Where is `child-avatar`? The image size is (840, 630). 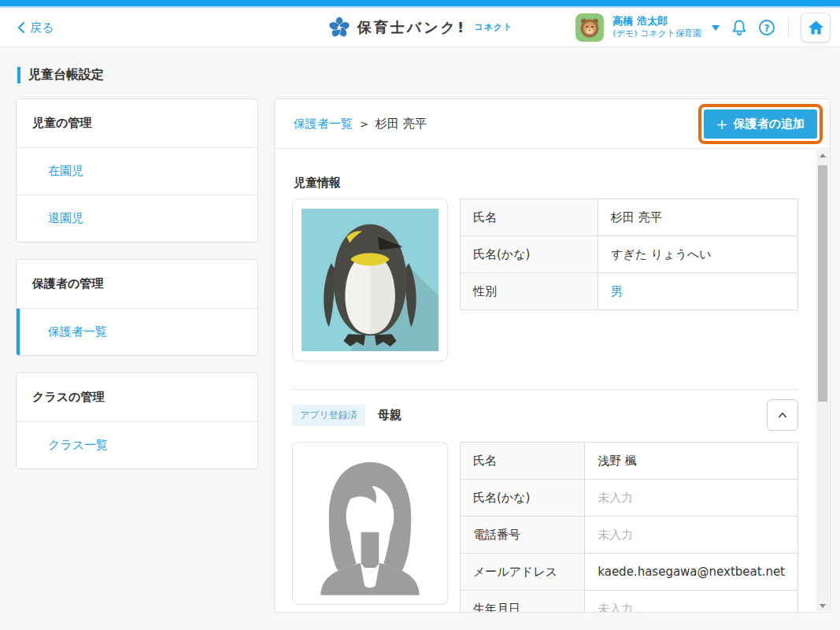 child-avatar is located at coordinates (370, 280).